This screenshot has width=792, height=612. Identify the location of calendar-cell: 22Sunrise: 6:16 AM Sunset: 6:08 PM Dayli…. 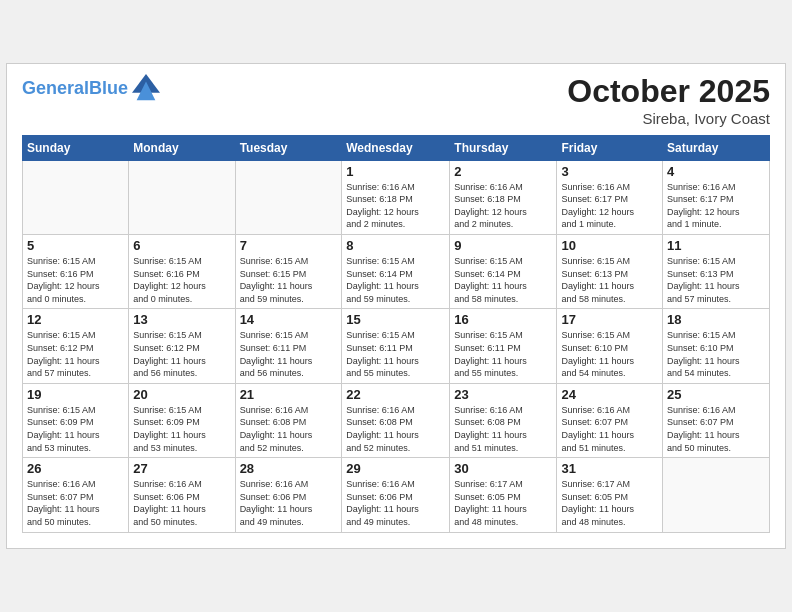
(396, 420).